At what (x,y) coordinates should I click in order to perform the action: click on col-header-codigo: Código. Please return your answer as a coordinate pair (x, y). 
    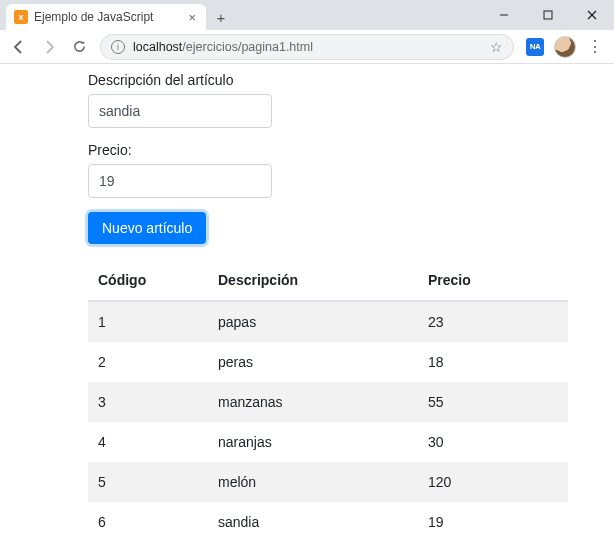
    Looking at the image, I should click on (148, 280).